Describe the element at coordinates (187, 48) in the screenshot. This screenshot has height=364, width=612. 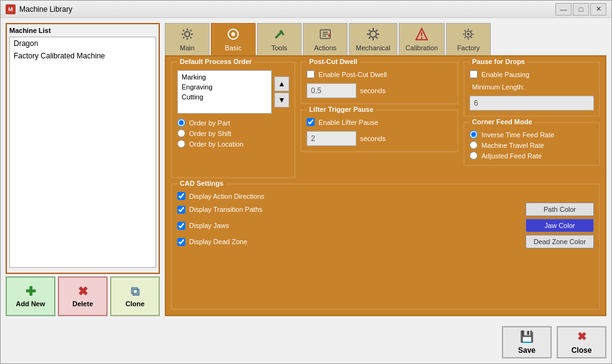
I see `tab-main-label: Main` at that location.